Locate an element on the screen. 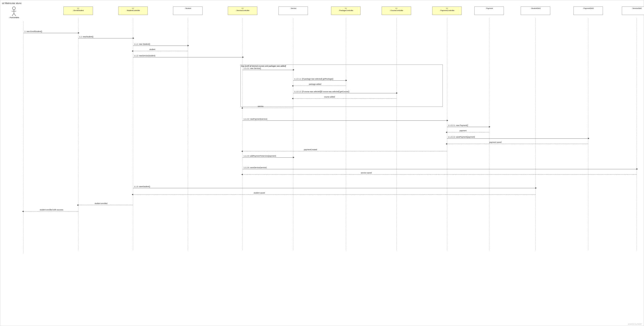 Image resolution: width=644 pixels, height=326 pixels. msg-label-8: 1.1.2.1.2: [if course was selected][if c… is located at coordinates (322, 92).